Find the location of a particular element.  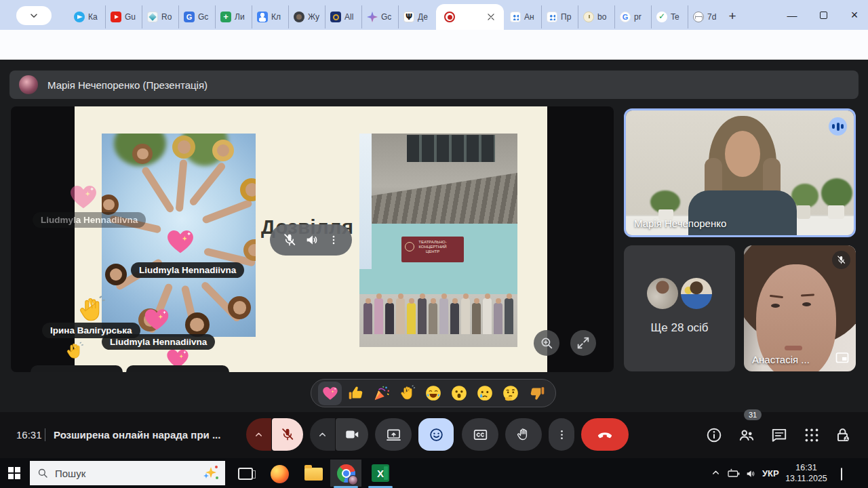

captions-button is located at coordinates (480, 434).